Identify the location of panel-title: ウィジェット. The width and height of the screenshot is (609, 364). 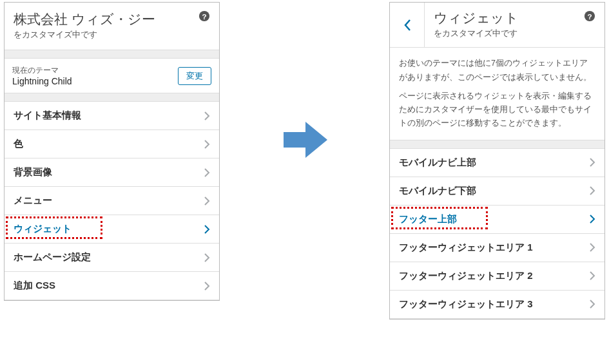
(514, 18).